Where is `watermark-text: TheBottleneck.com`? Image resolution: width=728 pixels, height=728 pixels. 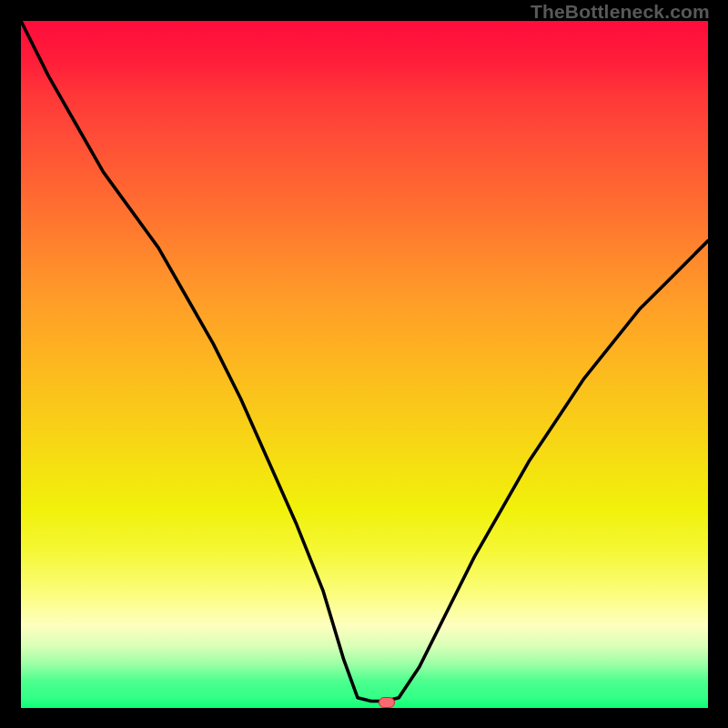 watermark-text: TheBottleneck.com is located at coordinates (621, 12).